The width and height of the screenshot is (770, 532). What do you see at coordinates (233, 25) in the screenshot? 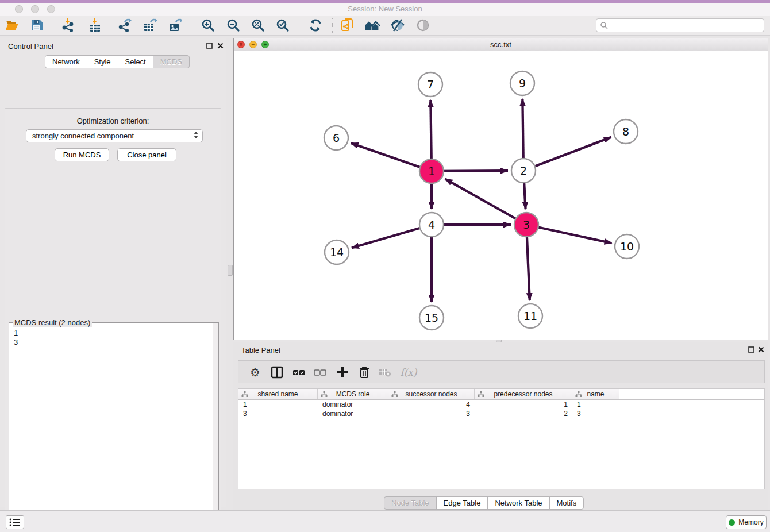
I see `zoom-out-icon` at bounding box center [233, 25].